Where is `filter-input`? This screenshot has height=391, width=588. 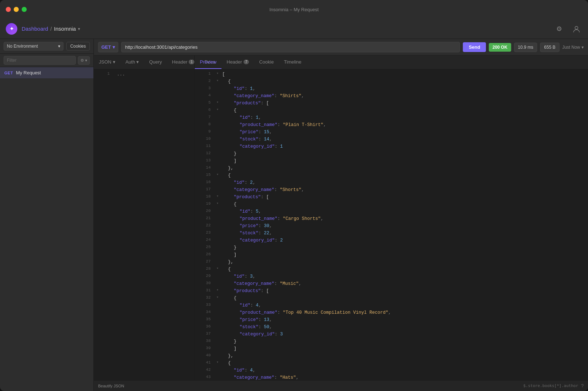 filter-input is located at coordinates (40, 60).